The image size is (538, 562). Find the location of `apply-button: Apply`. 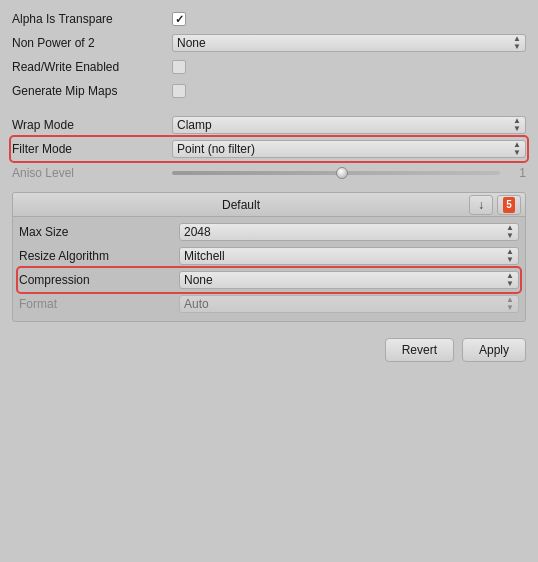

apply-button: Apply is located at coordinates (494, 350).